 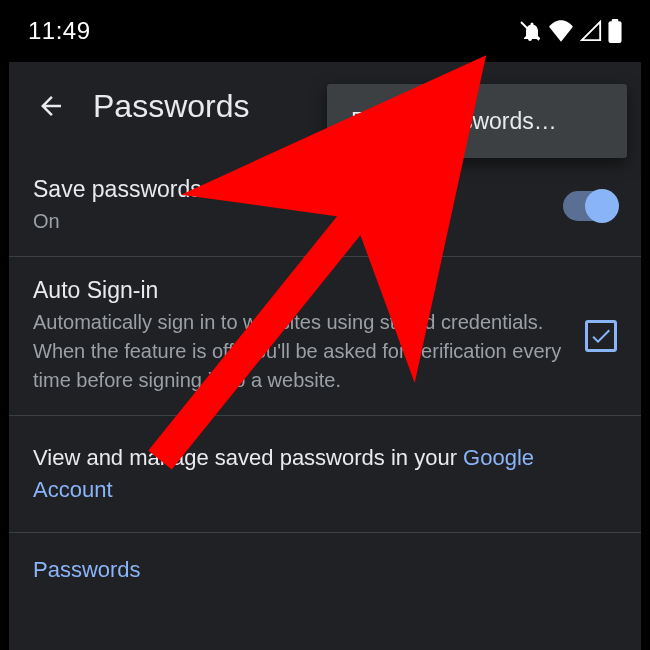 I want to click on export-passwords-menu-item: Export passwords…, so click(x=454, y=122).